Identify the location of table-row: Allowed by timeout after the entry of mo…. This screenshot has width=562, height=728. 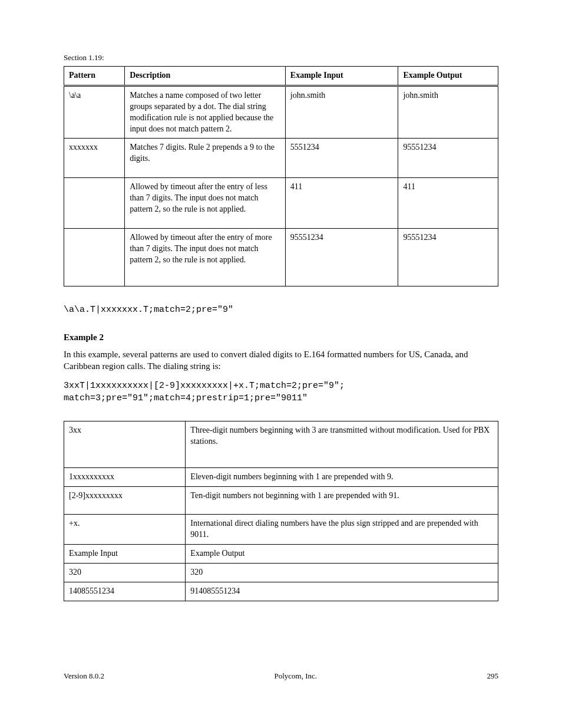
(282, 257).